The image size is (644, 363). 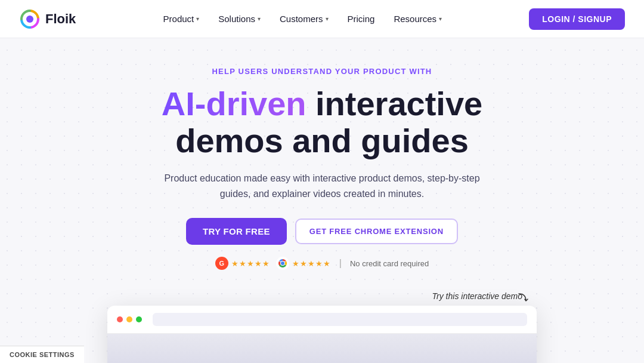 I want to click on floik-logo-icon, so click(x=30, y=19).